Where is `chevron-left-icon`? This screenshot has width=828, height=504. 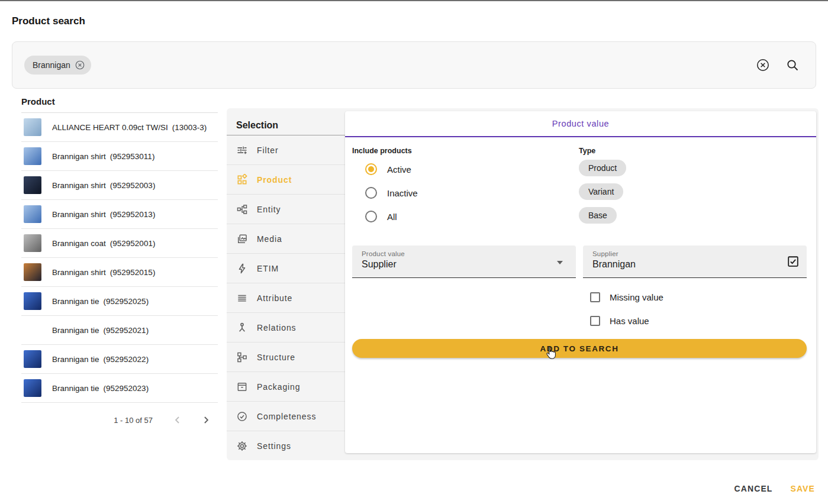 chevron-left-icon is located at coordinates (178, 420).